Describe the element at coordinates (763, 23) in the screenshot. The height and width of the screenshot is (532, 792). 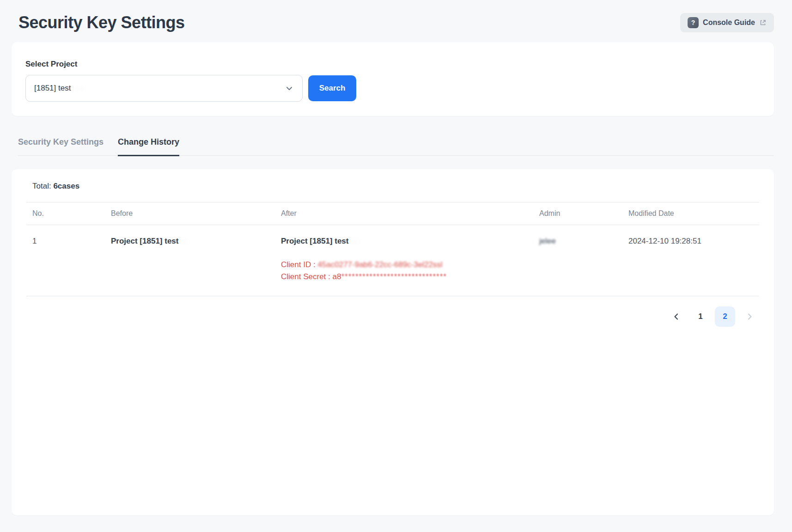
I see `external-link-icon` at that location.